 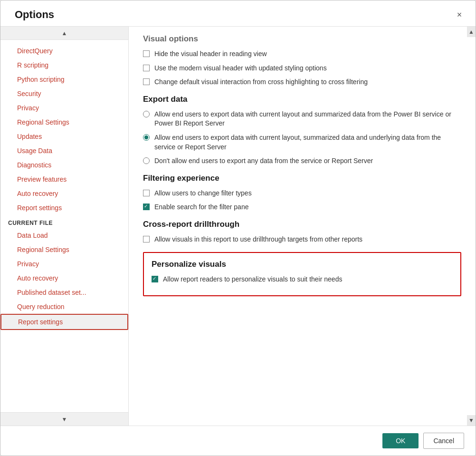 What do you see at coordinates (146, 68) in the screenshot?
I see `checkbox-modern-visual-header` at bounding box center [146, 68].